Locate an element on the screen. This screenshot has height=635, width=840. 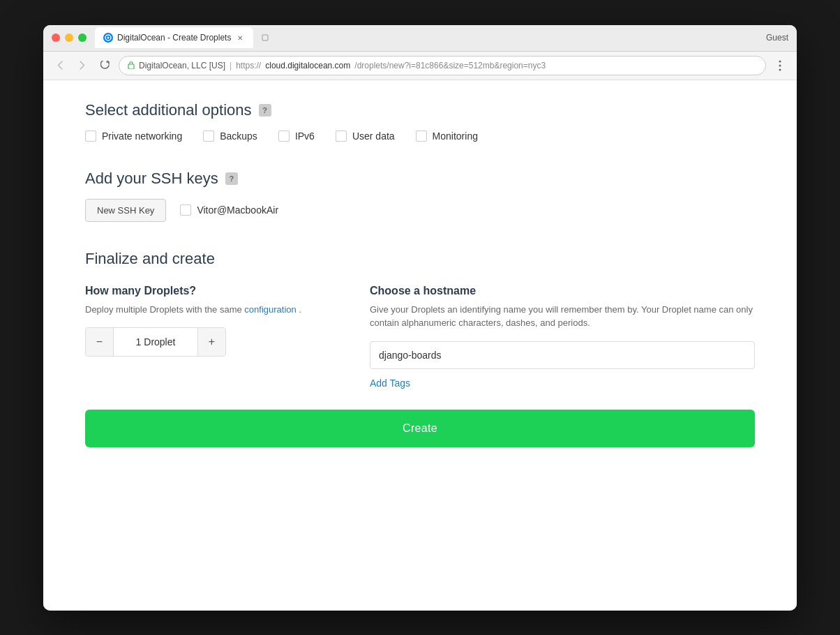
tab-close-icon: ✕ is located at coordinates (240, 38).